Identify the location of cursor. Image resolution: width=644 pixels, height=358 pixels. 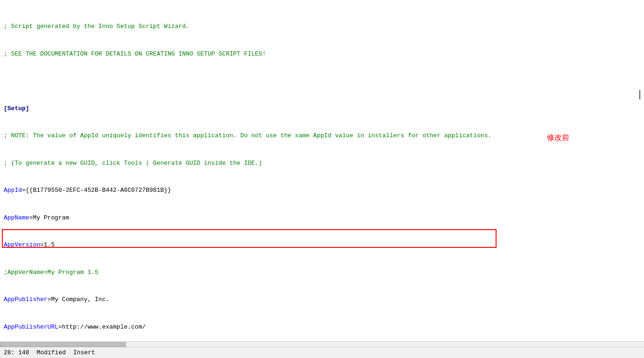
(640, 95).